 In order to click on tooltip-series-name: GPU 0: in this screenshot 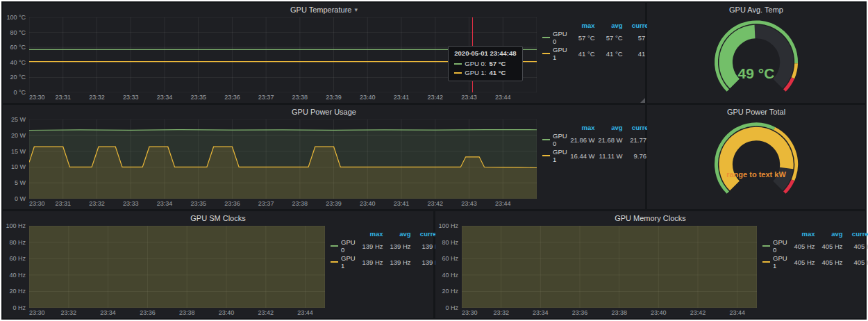, I will do `click(475, 64)`.